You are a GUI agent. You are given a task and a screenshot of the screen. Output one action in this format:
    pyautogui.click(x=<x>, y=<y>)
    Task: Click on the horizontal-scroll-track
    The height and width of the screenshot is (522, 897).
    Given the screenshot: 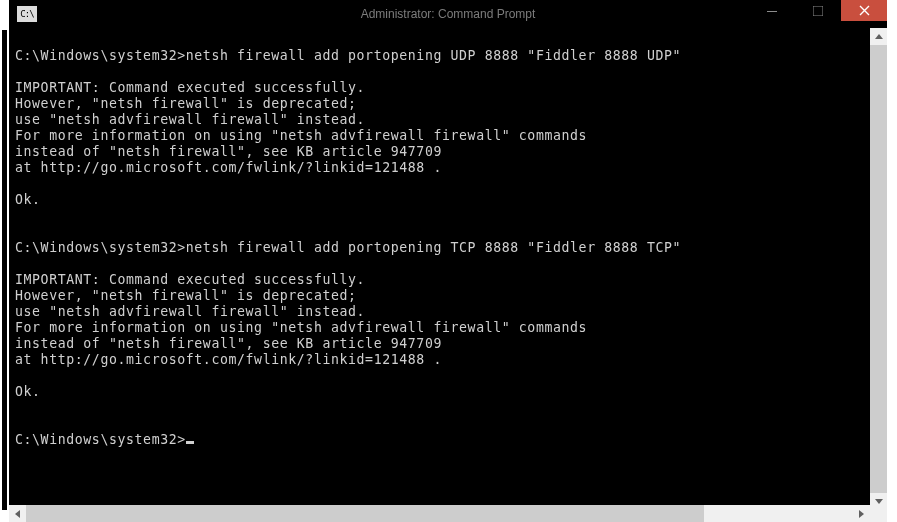 What is the action you would take?
    pyautogui.click(x=440, y=514)
    